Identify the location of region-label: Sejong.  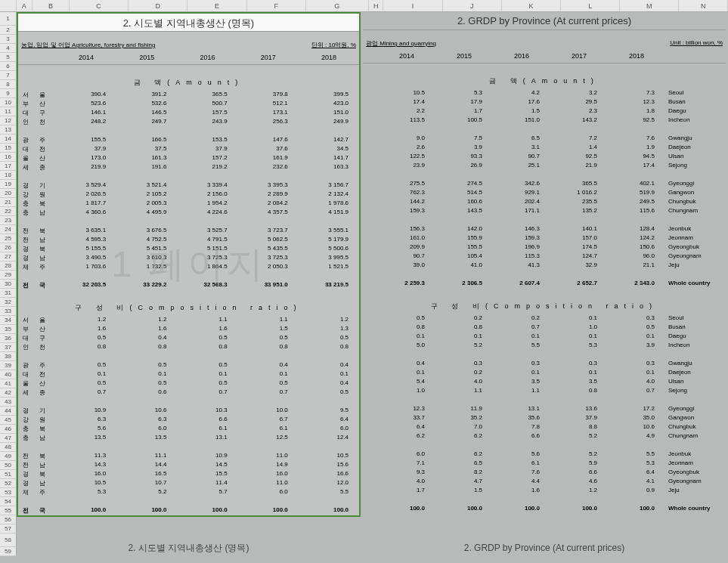
(695, 391).